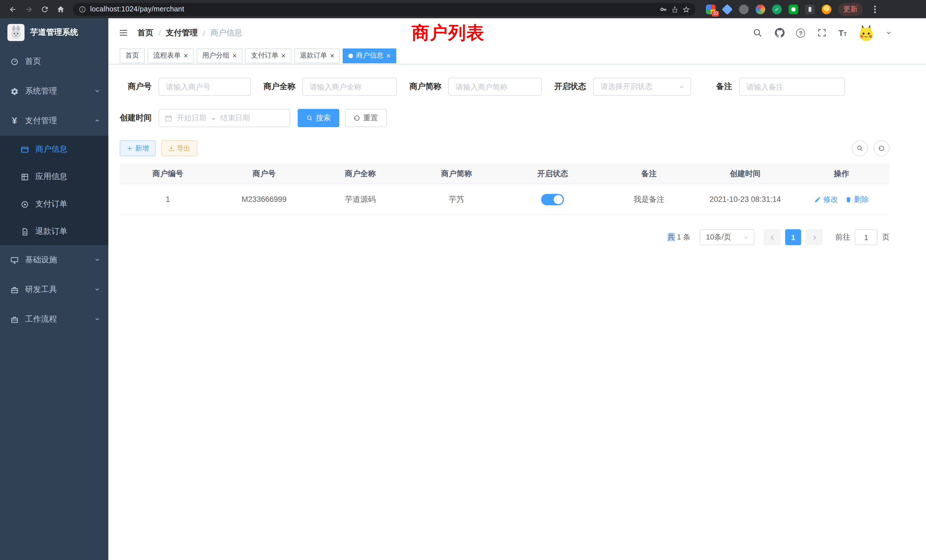 Image resolution: width=926 pixels, height=560 pixels. Describe the element at coordinates (190, 33) in the screenshot. I see `breadcrumb: 首页 / 支付管理 / 商户信息` at that location.